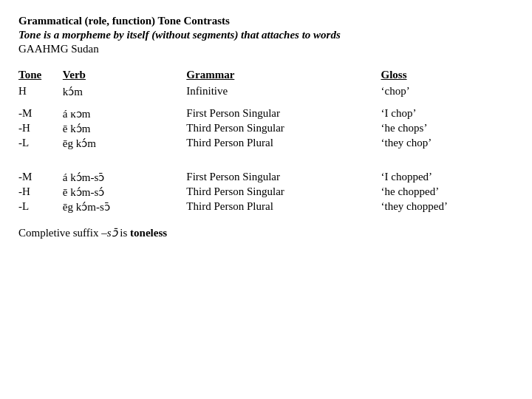 The width and height of the screenshot is (532, 399). What do you see at coordinates (448, 143) in the screenshot?
I see `row-gloss: ‘they chop’` at bounding box center [448, 143].